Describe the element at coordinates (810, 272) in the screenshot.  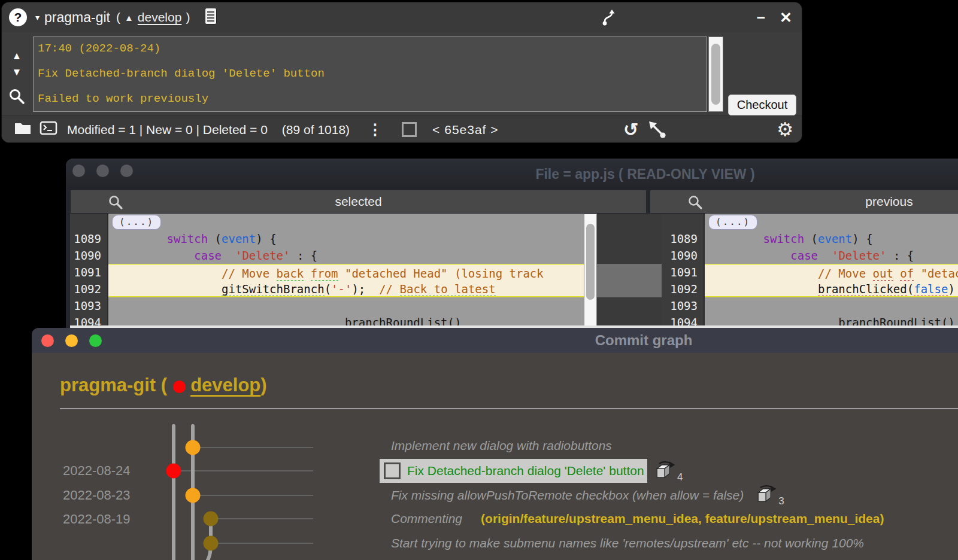
I see `previous-code-pane: (...)1089 switch (event) {1090 case 'Del…` at that location.